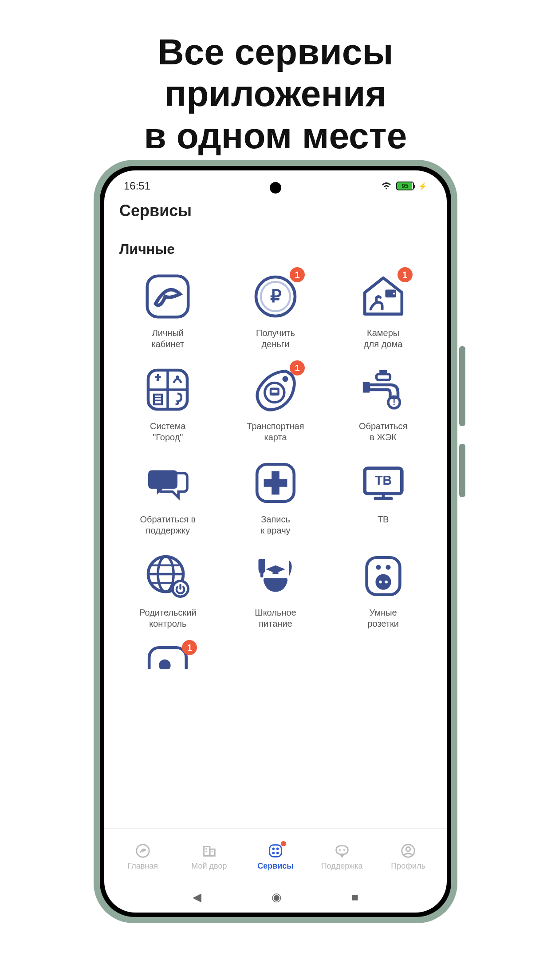 This screenshot has width=551, height=980. What do you see at coordinates (168, 403) in the screenshot?
I see `service-tile-city-grid: Система "Город"` at bounding box center [168, 403].